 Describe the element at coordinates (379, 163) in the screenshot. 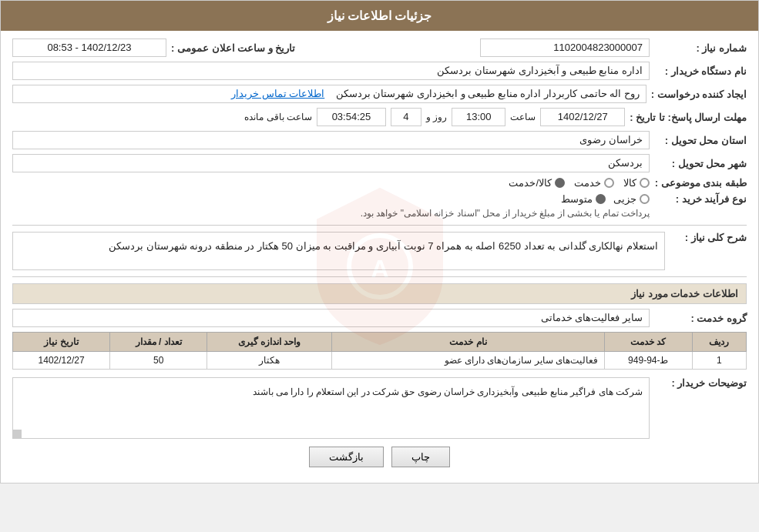

I see `row-city: شهر محل تحویل : بردسکن` at that location.